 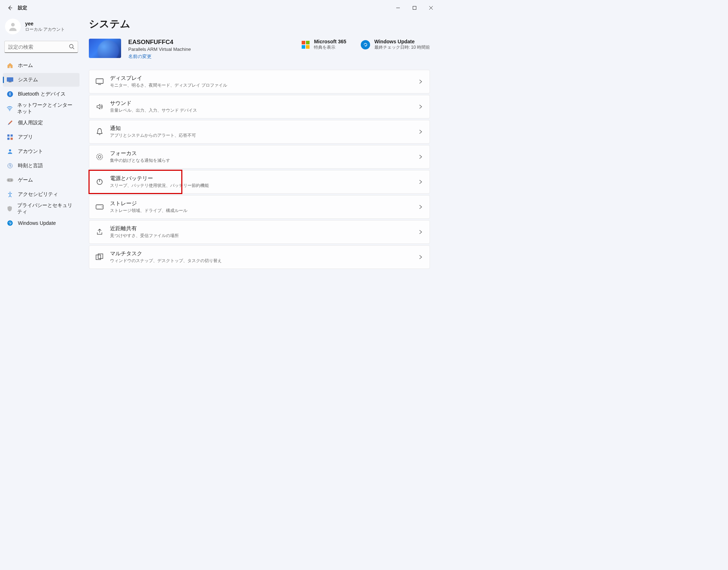 I want to click on bell-icon, so click(x=100, y=132).